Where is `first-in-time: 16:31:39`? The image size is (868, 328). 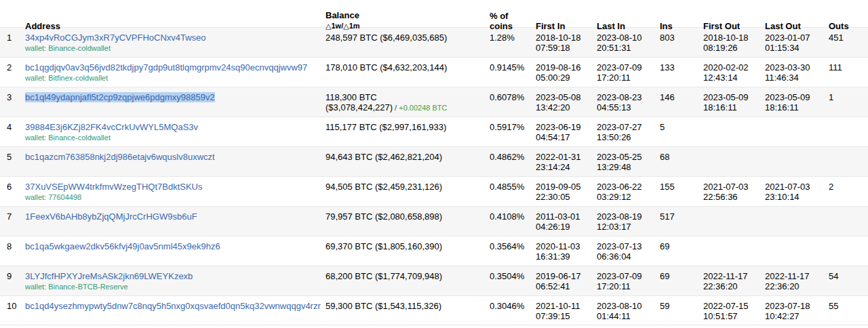 first-in-time: 16:31:39 is located at coordinates (564, 256).